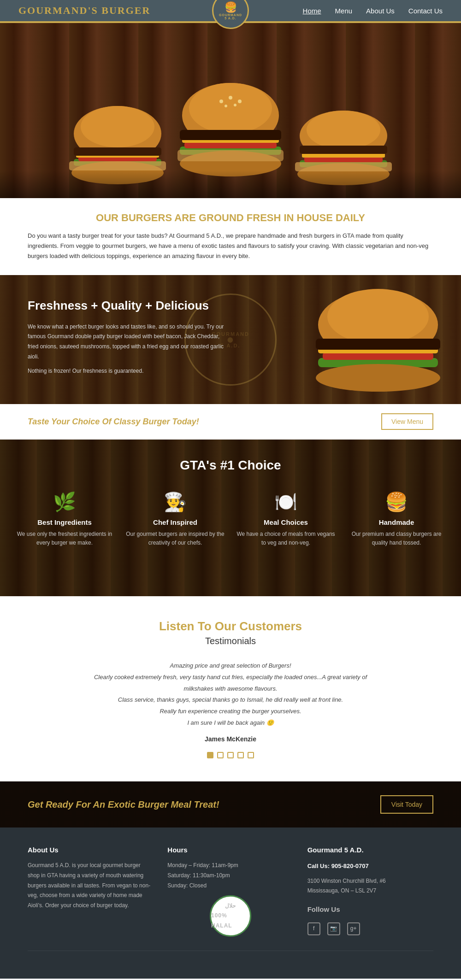 This screenshot has width=461, height=980. Describe the element at coordinates (65, 522) in the screenshot. I see `feature-title-1: Best Ingredients` at that location.